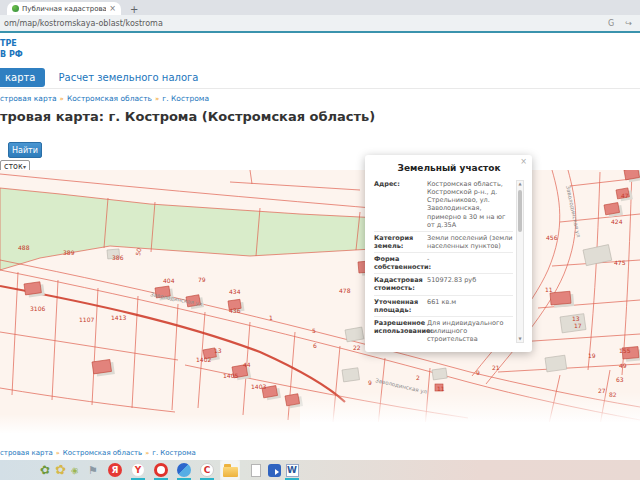  What do you see at coordinates (25, 150) in the screenshot?
I see `find-button: Найти` at bounding box center [25, 150].